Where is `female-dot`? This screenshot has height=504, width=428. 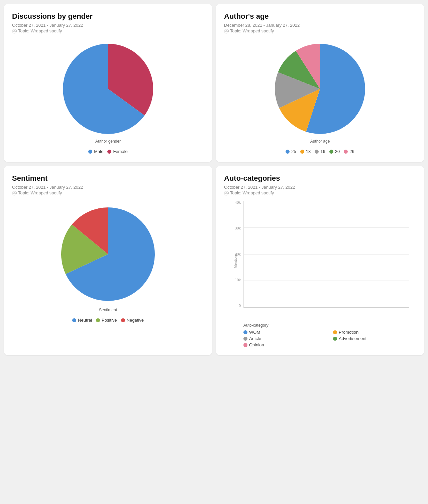 female-dot is located at coordinates (109, 152).